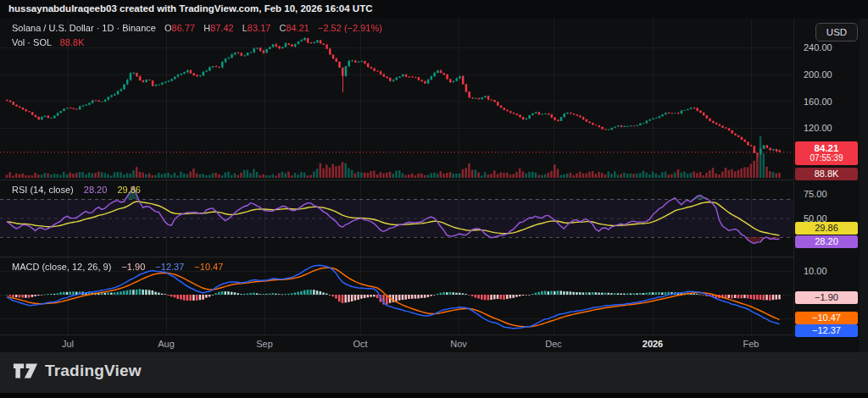  I want to click on high-label: H, so click(207, 28).